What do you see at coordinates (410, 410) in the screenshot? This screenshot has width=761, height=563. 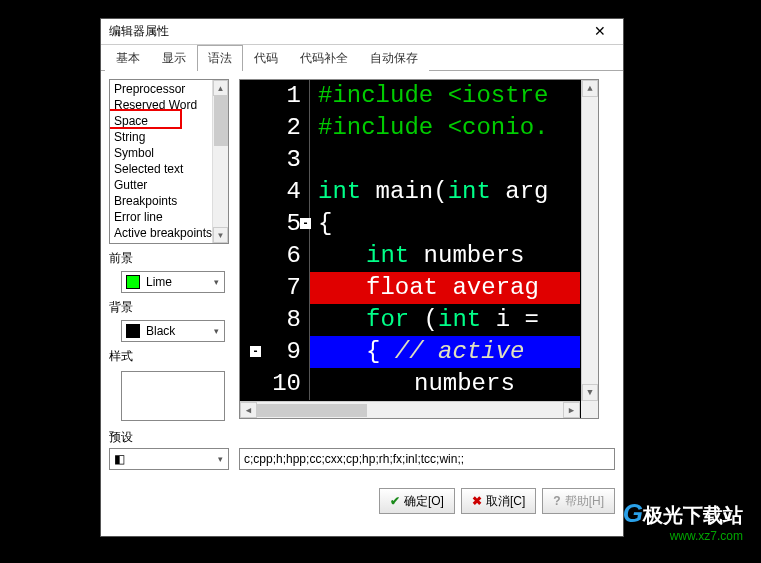 I see `scrollbar-horizontal: ◀ ▶` at bounding box center [410, 410].